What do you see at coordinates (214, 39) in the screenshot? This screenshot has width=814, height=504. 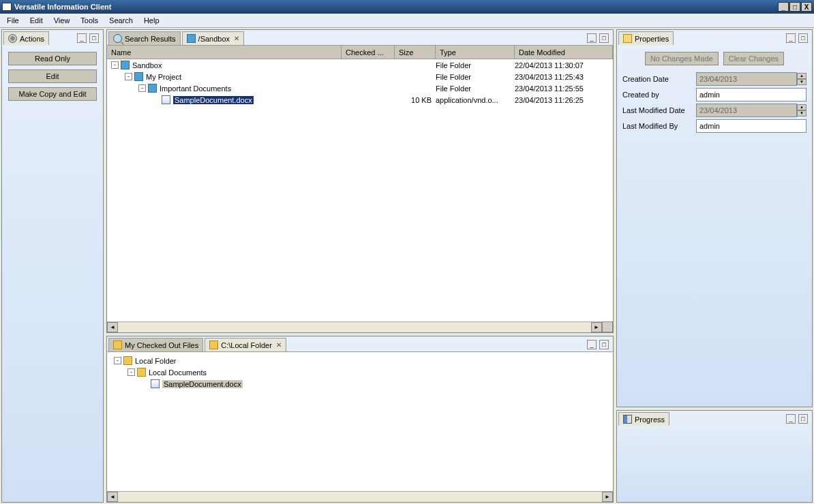 I see `sandbox-tab-label: /Sandbox` at bounding box center [214, 39].